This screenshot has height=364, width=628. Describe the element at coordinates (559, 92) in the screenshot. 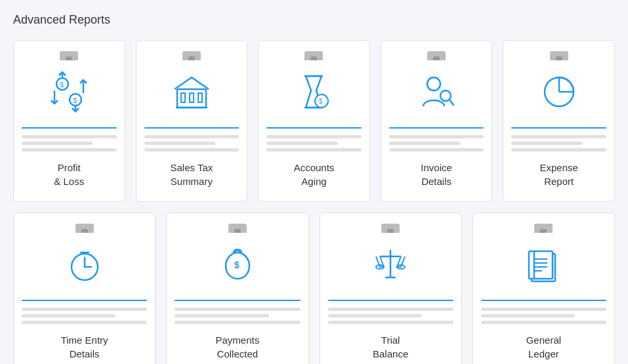

I see `expense-report-icon` at that location.